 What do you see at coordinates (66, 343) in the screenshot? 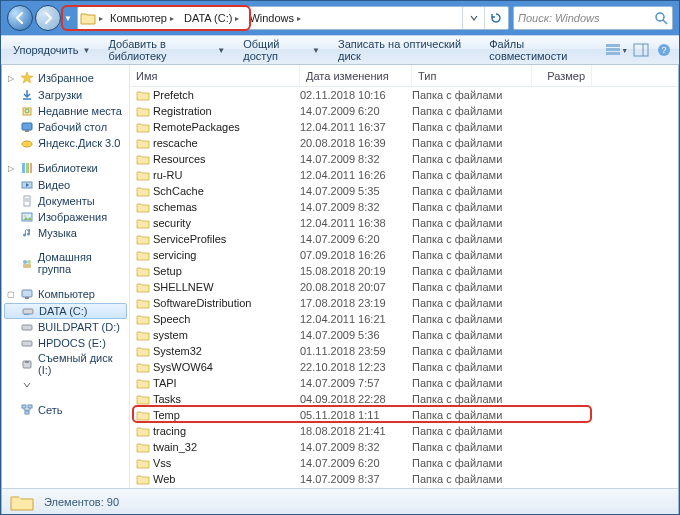
I see `sidebar-item-drive-e: HPDOCS (E:)` at bounding box center [66, 343].